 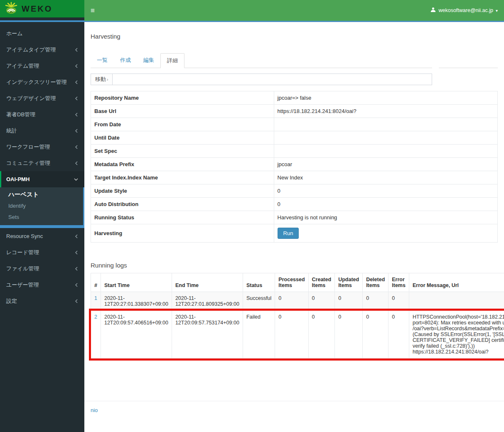 I want to click on detail-value: https://18.182.214.241:8024/oai?, so click(x=386, y=111).